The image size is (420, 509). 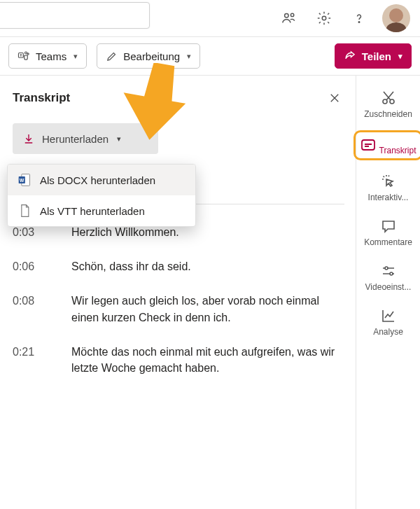 I want to click on rail-label: Analyse, so click(x=388, y=332).